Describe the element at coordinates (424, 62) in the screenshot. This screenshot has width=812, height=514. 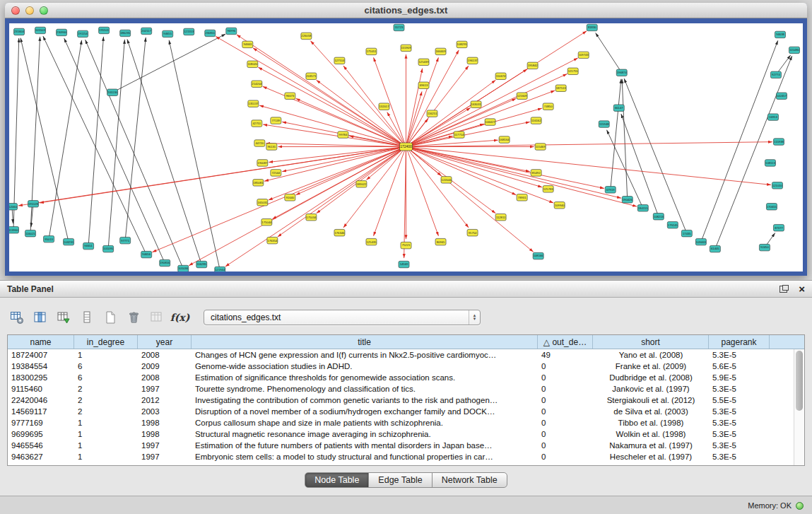
I see `graph-node: 125439` at that location.